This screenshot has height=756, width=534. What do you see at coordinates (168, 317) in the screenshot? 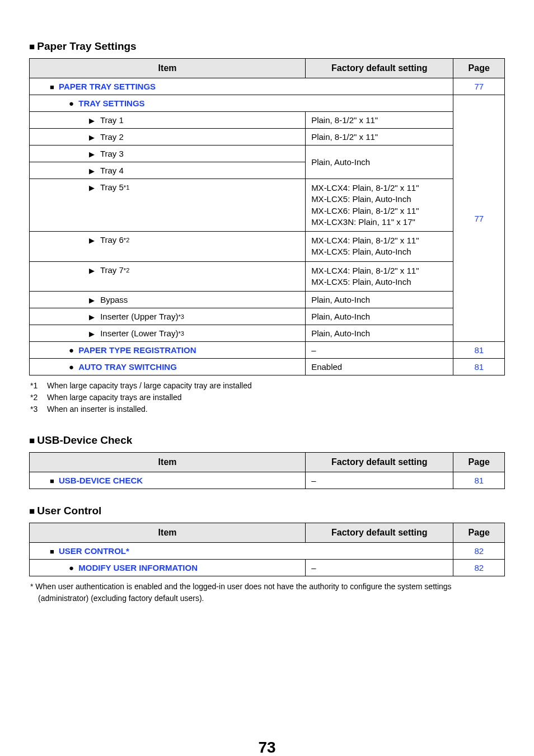
I see `row-inserter-upper: ▶ Inserter (Upper Tray)*3` at bounding box center [168, 317].